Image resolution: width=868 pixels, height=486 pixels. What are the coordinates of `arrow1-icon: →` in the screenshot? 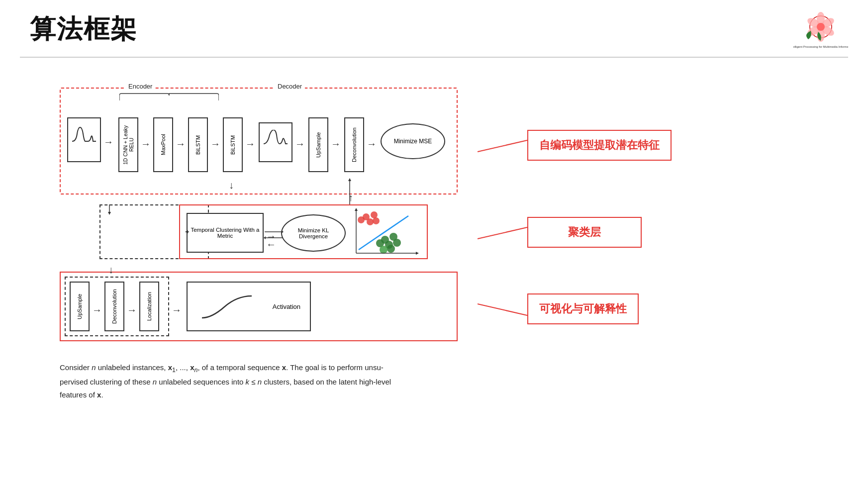 It's located at (108, 142).